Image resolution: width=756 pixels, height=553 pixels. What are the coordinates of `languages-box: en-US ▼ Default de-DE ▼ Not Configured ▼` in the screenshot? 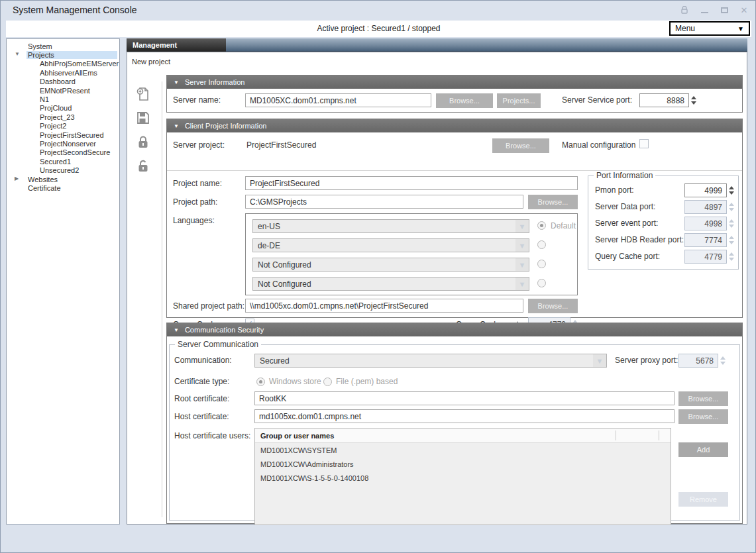 It's located at (411, 254).